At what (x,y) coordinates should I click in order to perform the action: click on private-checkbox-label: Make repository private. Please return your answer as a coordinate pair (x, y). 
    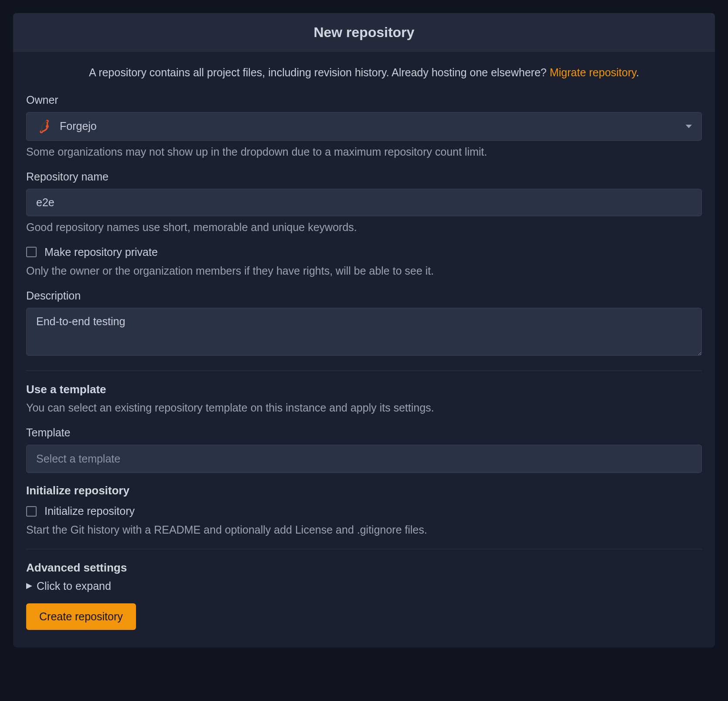
    Looking at the image, I should click on (101, 252).